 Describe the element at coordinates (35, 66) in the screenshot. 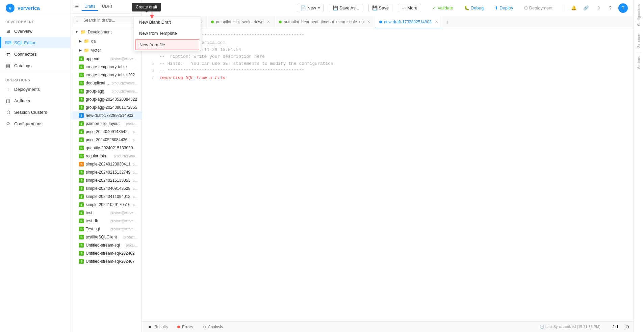

I see `sidebar-item-catalogs: ▤ Catalogs` at that location.